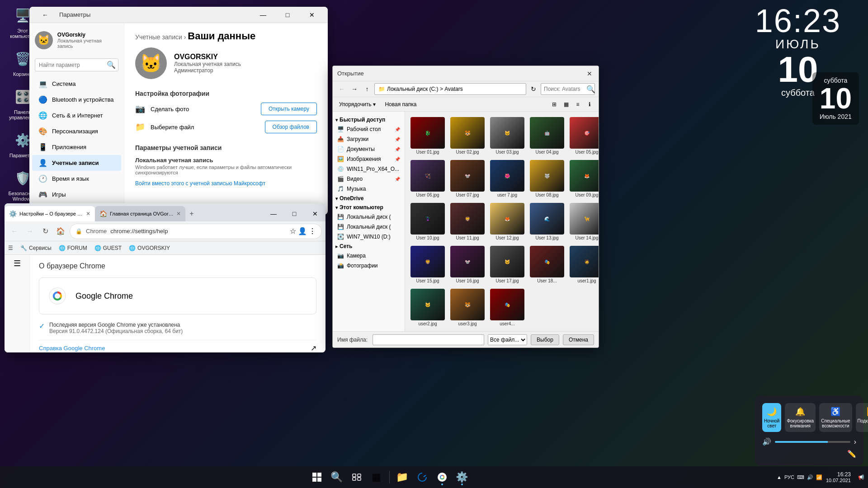 This screenshot has height=488, width=868. Describe the element at coordinates (288, 15) in the screenshot. I see `settings-maximize-btn: □` at that location.